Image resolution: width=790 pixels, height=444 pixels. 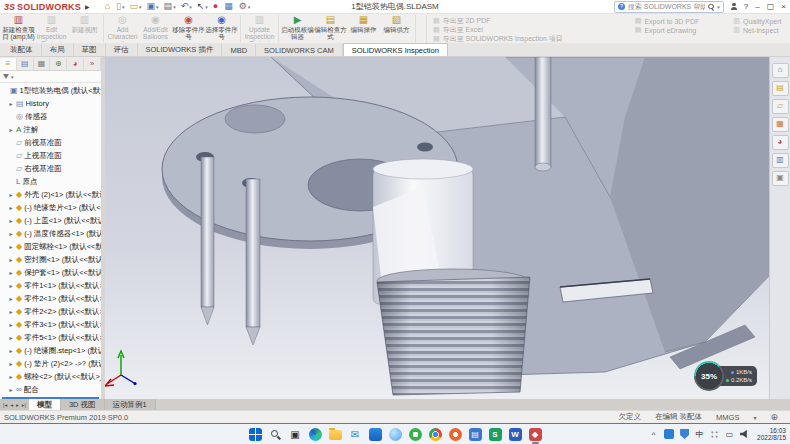 What do you see at coordinates (50, 194) in the screenshot?
I see `tree-item: ▸ ◆ 外壳 (2)<1> (默认<<默认>_显示状态>)` at bounding box center [50, 194].